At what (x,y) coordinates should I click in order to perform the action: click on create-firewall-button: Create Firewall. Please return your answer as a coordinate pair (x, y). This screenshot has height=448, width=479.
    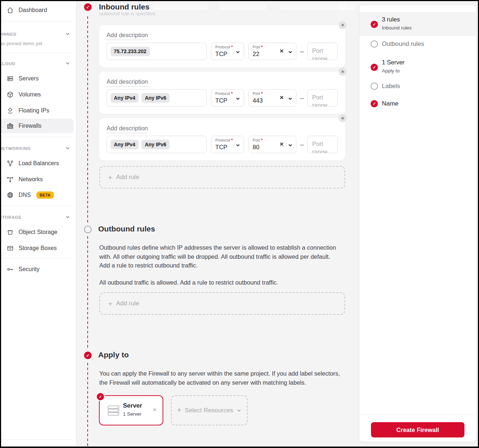
    Looking at the image, I should click on (418, 430).